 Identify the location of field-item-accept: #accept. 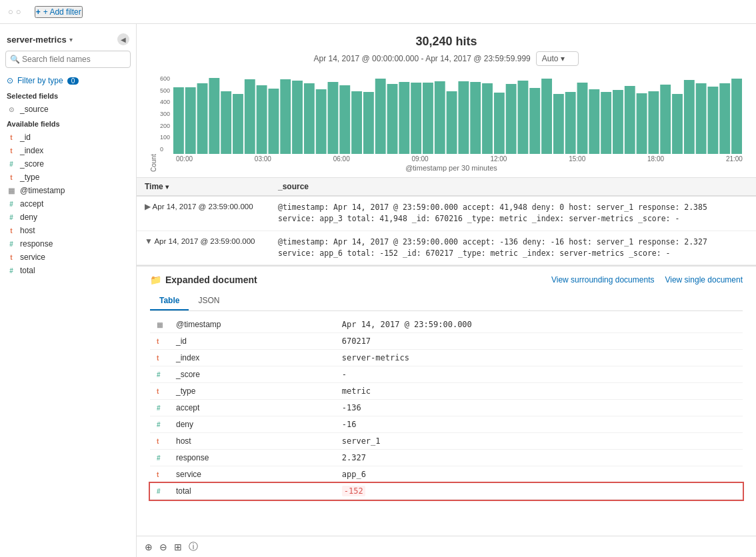
(68, 204).